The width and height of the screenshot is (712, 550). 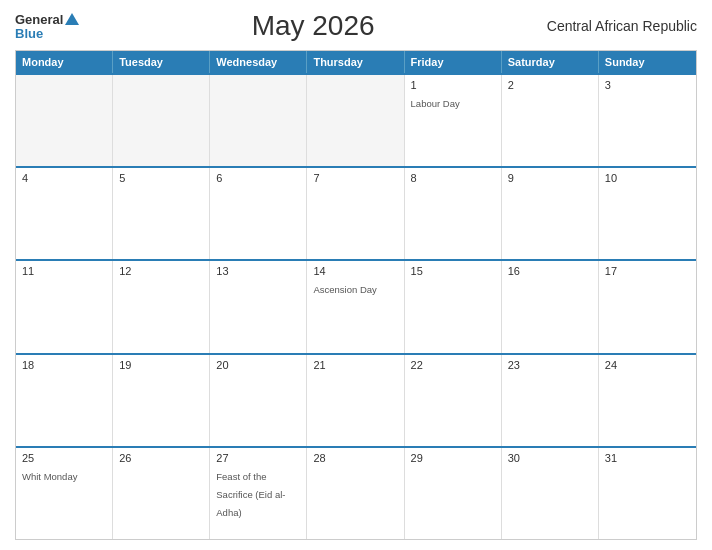 I want to click on day-number: 7, so click(x=355, y=178).